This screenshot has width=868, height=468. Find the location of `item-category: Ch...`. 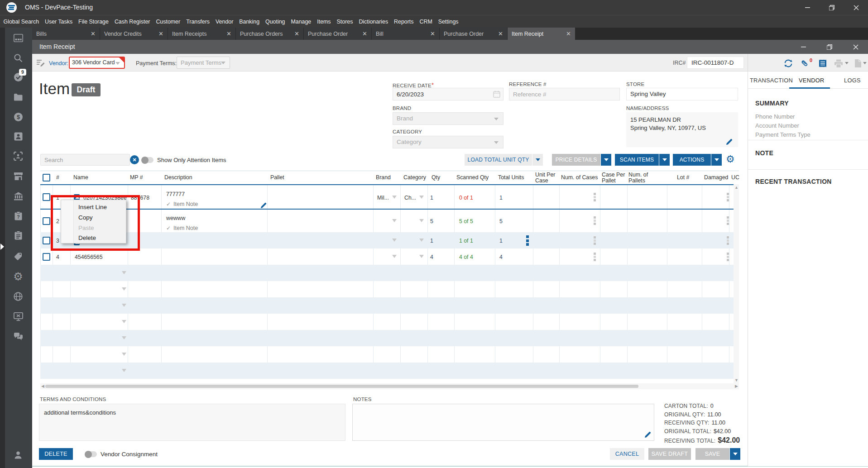

item-category: Ch... is located at coordinates (410, 198).